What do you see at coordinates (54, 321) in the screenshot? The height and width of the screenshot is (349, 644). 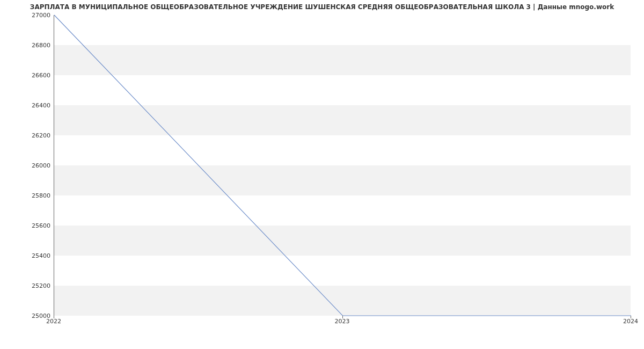 I see `x-tick-label: 2022` at bounding box center [54, 321].